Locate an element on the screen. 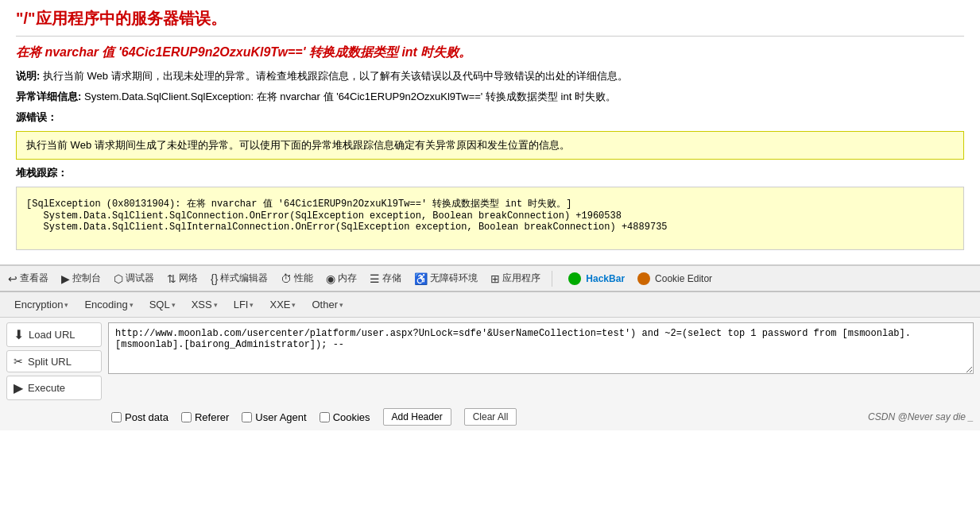  add-header-label: Add Header is located at coordinates (417, 417).